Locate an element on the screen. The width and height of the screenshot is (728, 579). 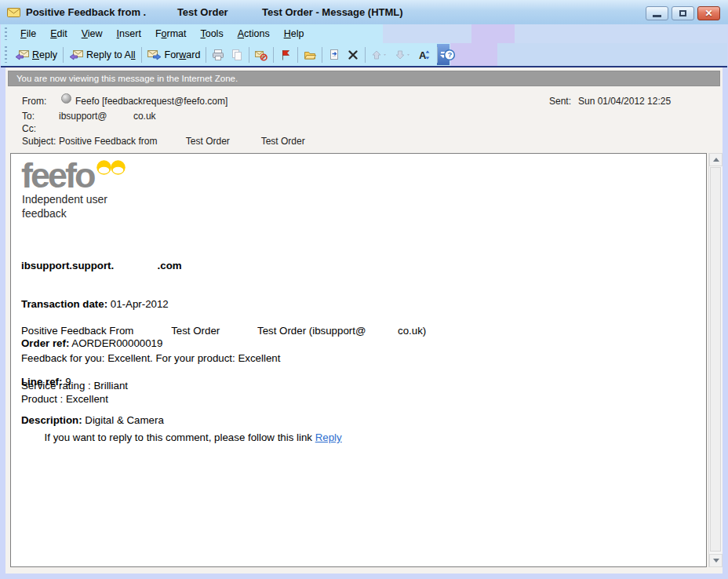
forward-icon is located at coordinates (155, 55).